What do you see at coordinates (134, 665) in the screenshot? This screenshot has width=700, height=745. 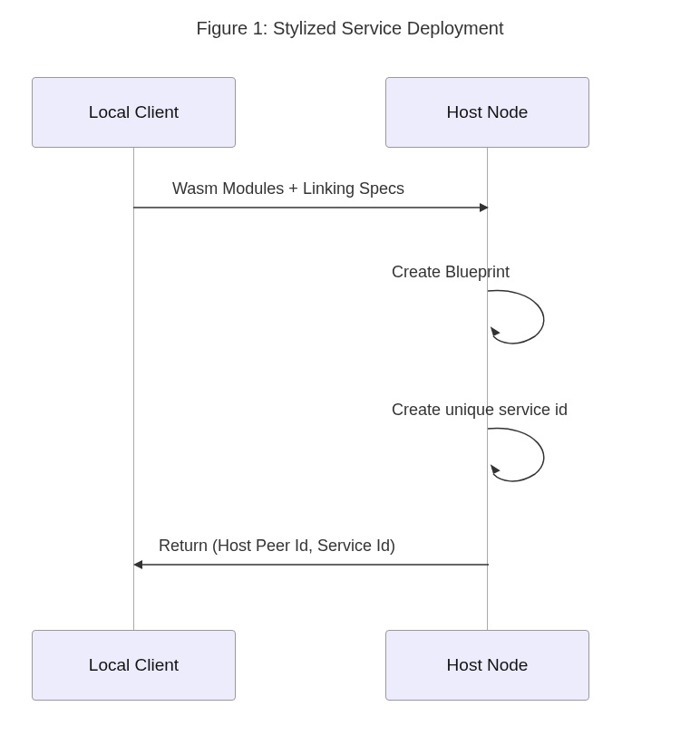 I see `actor-local-client-bottom: Local Client` at bounding box center [134, 665].